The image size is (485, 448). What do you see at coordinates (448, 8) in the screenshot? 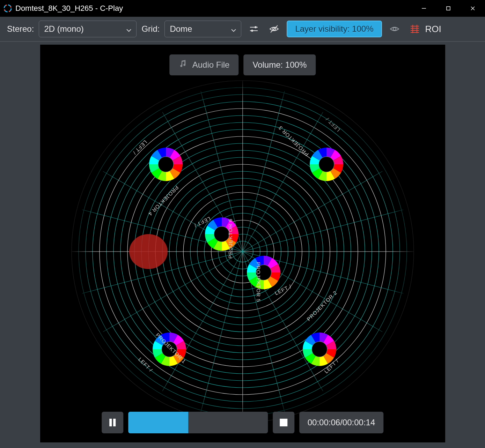
I see `maximize-button` at bounding box center [448, 8].